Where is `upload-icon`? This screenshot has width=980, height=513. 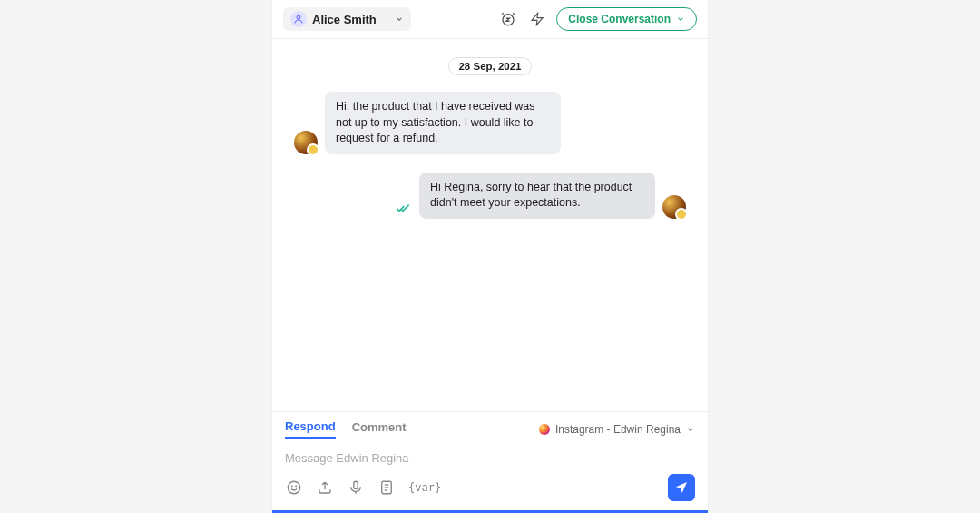
upload-icon is located at coordinates (325, 488).